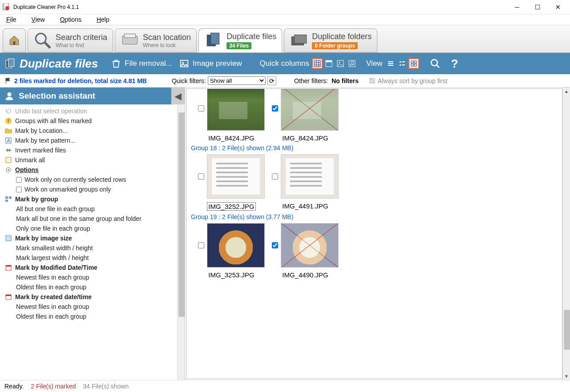 The height and width of the screenshot is (392, 570). I want to click on home-icon, so click(14, 40).